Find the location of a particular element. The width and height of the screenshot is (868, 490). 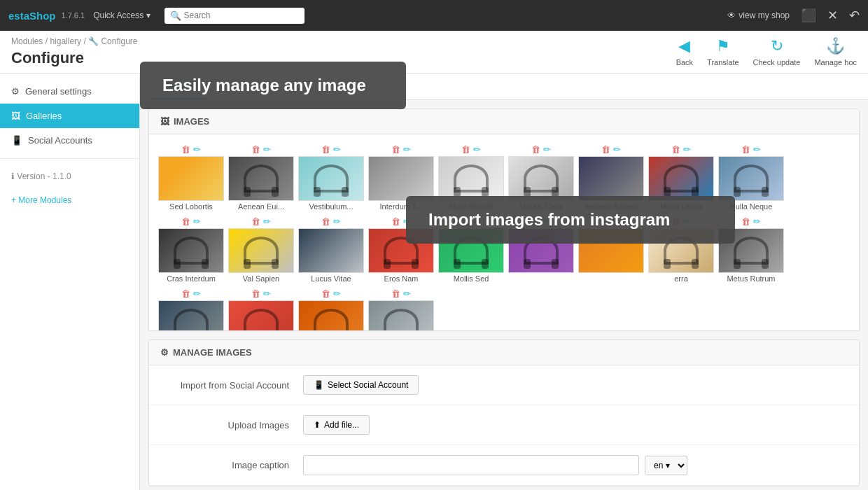

search-input is located at coordinates (240, 15).